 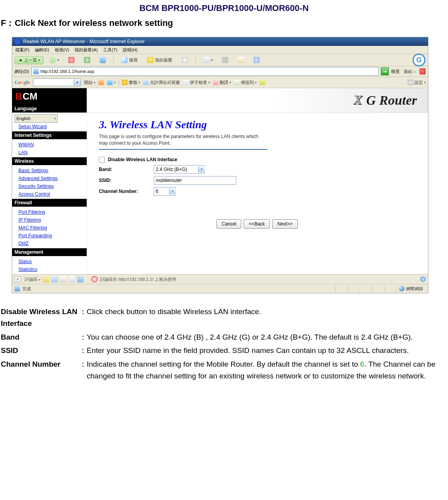 What do you see at coordinates (423, 279) in the screenshot?
I see `help-icon` at bounding box center [423, 279].